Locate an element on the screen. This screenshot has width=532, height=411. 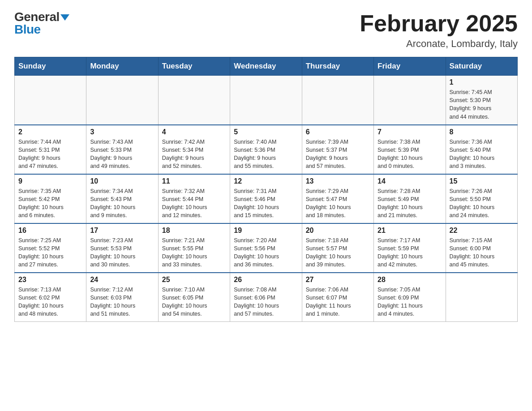
table-row: 13Sunrise: 7:29 AM Sunset: 5:47 PM Dayli… is located at coordinates (338, 199).